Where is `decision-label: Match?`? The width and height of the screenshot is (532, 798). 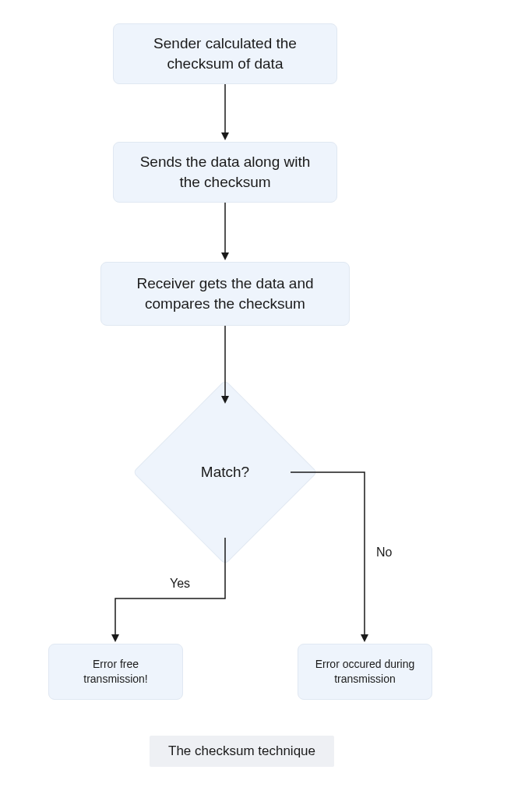
decision-label: Match? is located at coordinates (225, 472).